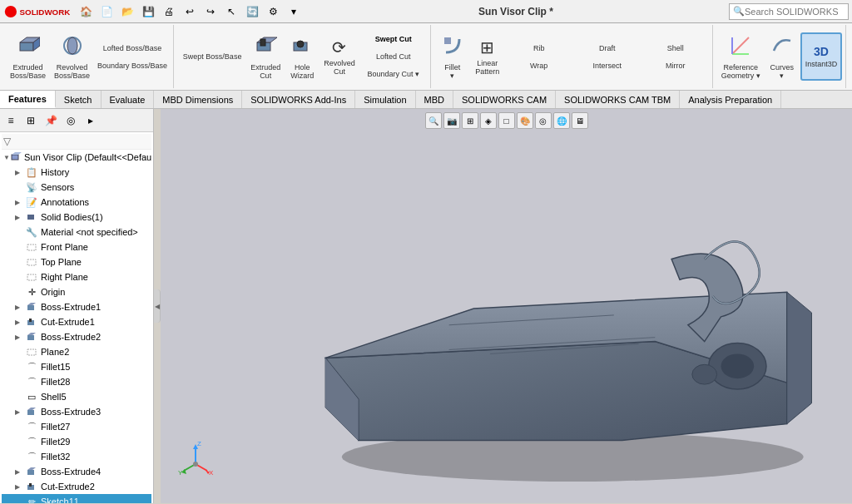 The width and height of the screenshot is (852, 504). Describe the element at coordinates (77, 277) in the screenshot. I see `tree-item-right-plane: Right Plane` at that location.